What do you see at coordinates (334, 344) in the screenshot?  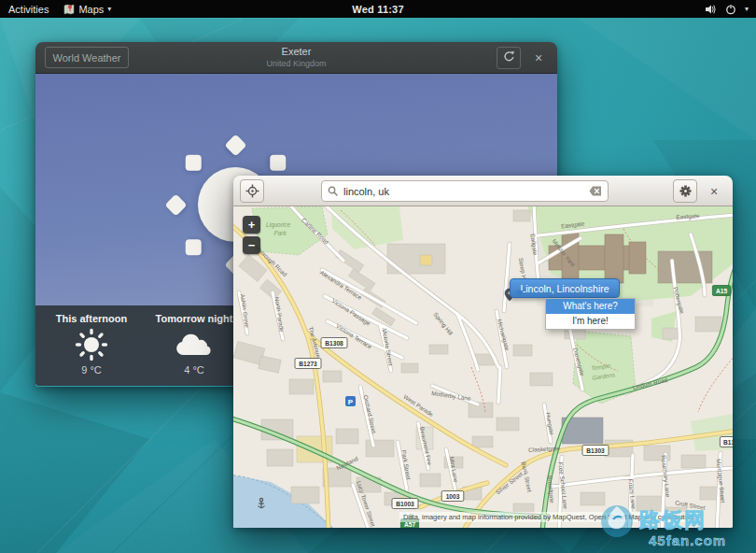 I see `road-shield: B1308` at bounding box center [334, 344].